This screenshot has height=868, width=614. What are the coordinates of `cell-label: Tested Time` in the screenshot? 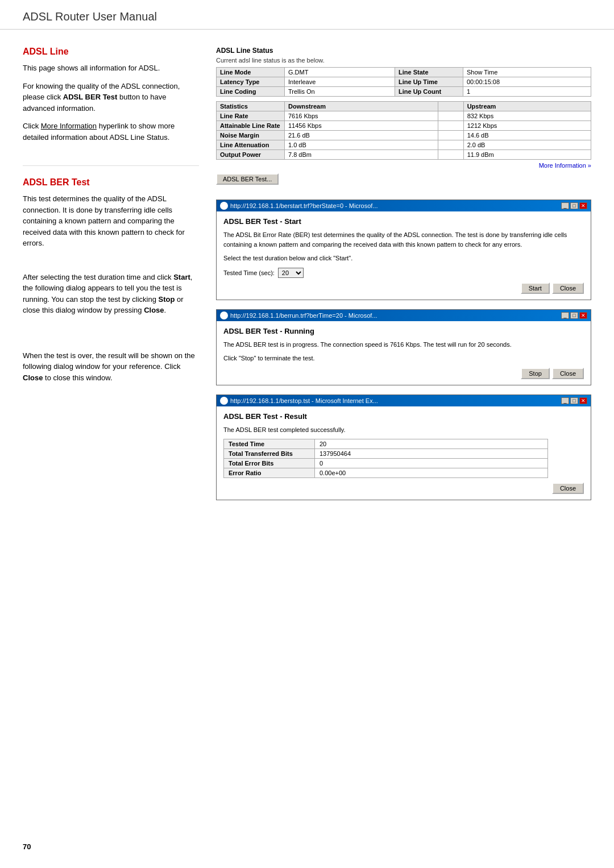 It's located at (269, 445).